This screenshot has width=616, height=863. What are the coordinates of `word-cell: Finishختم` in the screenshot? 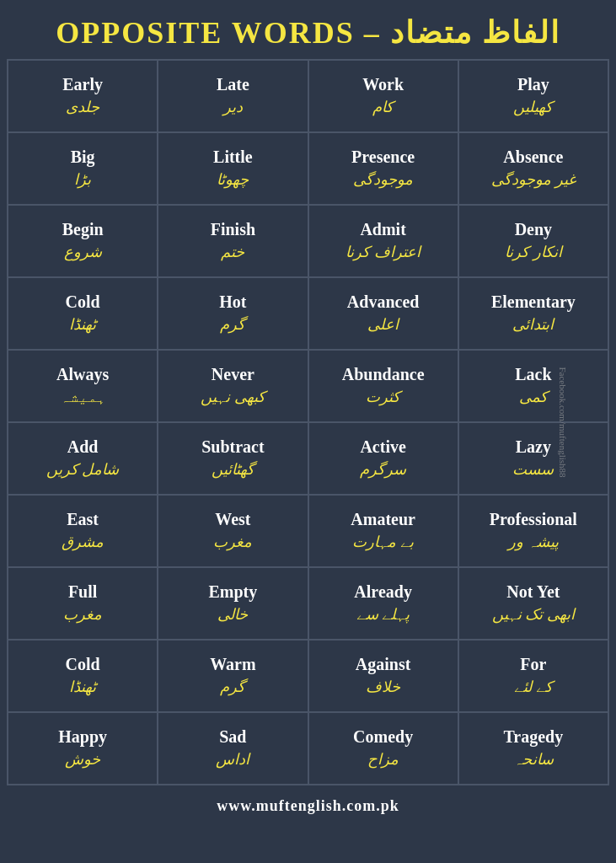 It's located at (233, 242).